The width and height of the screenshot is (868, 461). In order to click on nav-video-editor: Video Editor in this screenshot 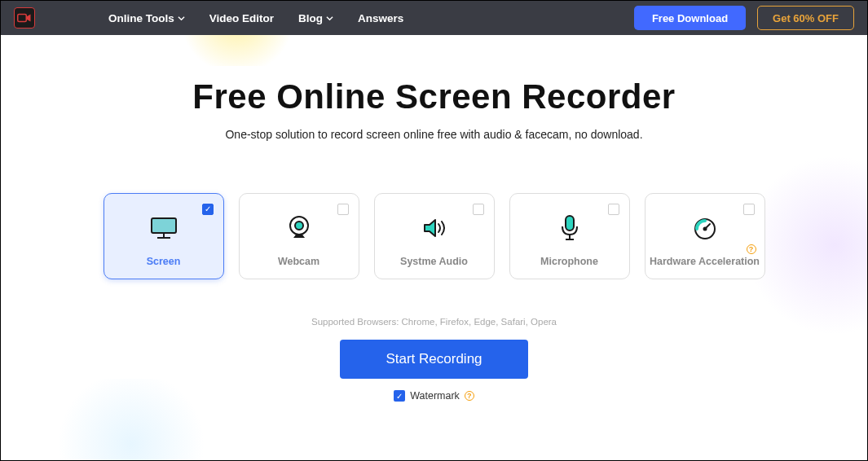, I will do `click(241, 18)`.